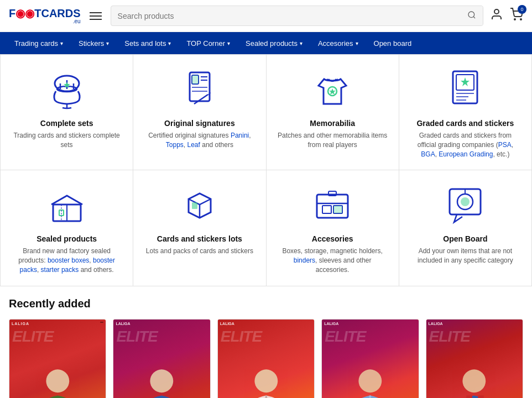 This screenshot has width=532, height=398. Describe the element at coordinates (58, 358) in the screenshot. I see `product-card-001: LALIGA ELITE CANALES PANINI 001` at that location.